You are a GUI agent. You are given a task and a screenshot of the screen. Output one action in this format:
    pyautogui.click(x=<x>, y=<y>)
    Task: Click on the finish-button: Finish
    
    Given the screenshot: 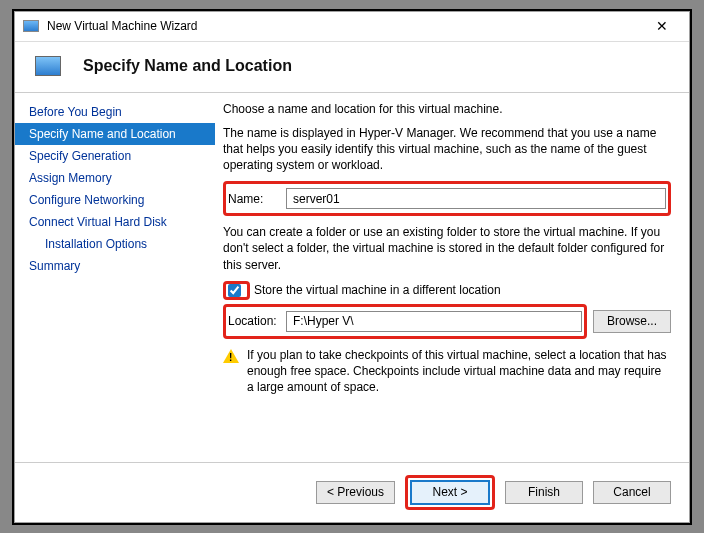 What is the action you would take?
    pyautogui.click(x=544, y=492)
    